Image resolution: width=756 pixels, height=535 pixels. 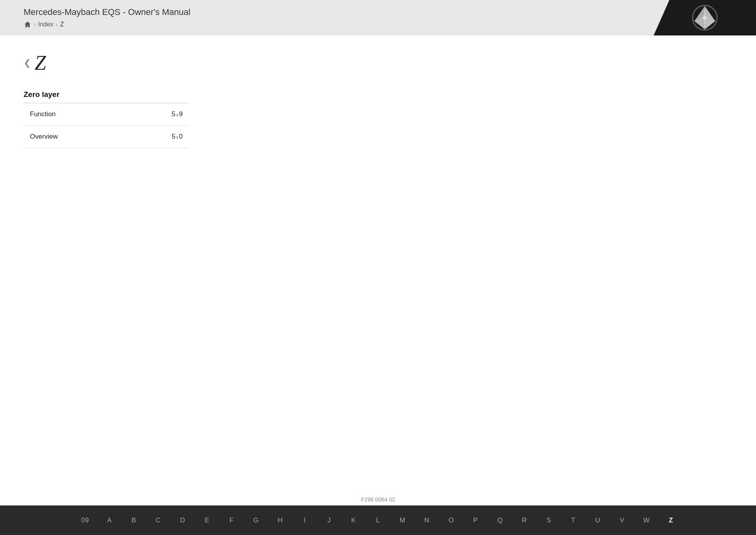 I want to click on breadcrumb: › Index › Z, so click(x=327, y=24).